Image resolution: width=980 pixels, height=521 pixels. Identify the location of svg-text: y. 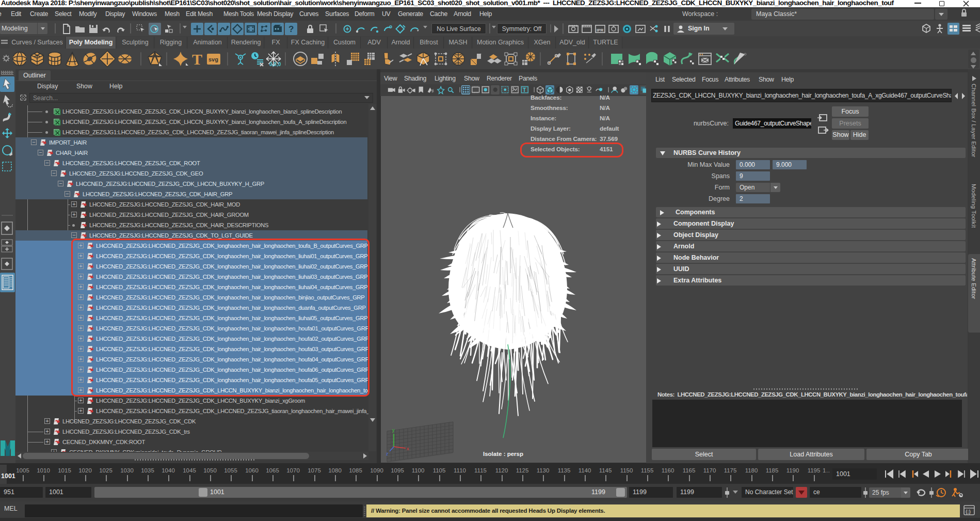
(393, 430).